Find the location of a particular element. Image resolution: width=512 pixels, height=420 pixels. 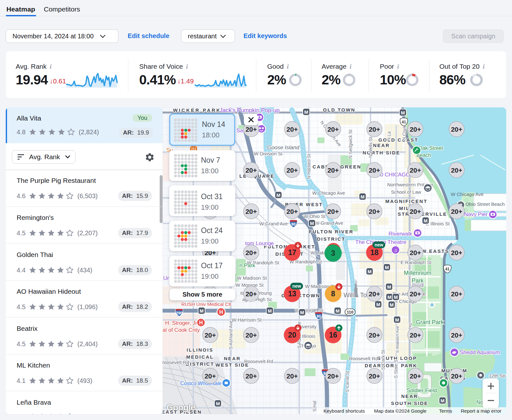

svg-text: Soldier Field is located at coordinates (422, 391).